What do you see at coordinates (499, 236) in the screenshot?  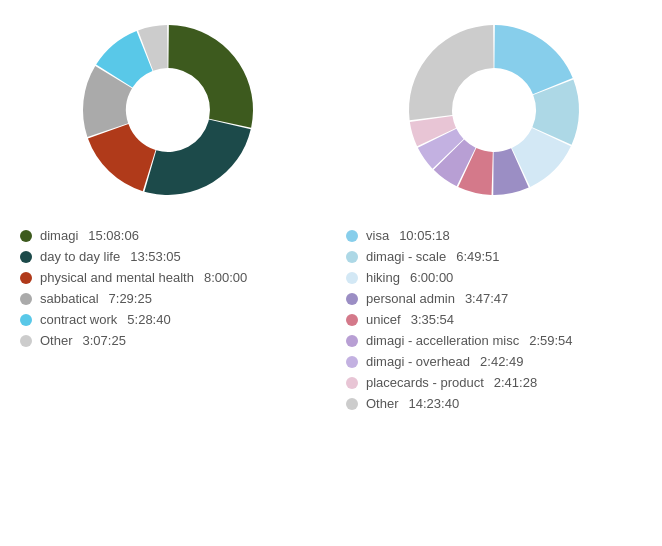 I see `legend-item: visa 10:05:18` at bounding box center [499, 236].